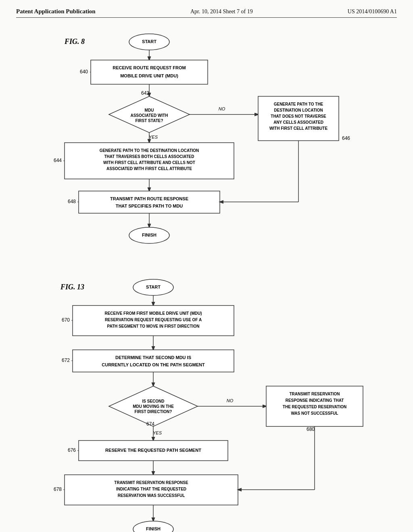 The height and width of the screenshot is (532, 413). What do you see at coordinates (149, 68) in the screenshot?
I see `fig8-step640-line1: RECEIVE ROUTE REQUEST FROM` at bounding box center [149, 68].